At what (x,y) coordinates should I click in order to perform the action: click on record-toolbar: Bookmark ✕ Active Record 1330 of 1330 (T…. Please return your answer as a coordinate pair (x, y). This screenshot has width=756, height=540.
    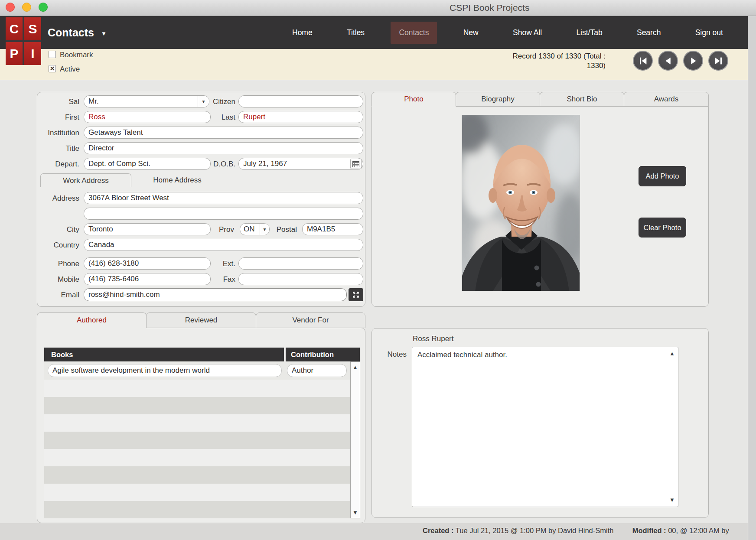
    Looking at the image, I should click on (374, 65).